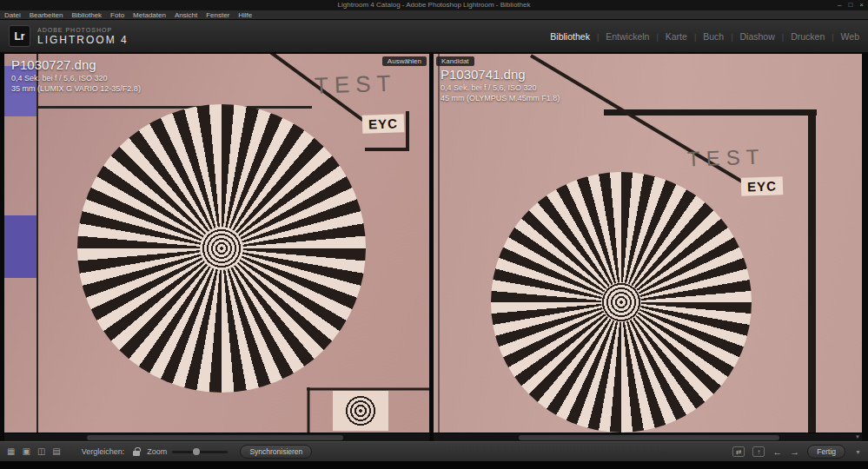  What do you see at coordinates (705, 36) in the screenshot?
I see `module-picker: Bibliothek Entwickeln Karte Buch Diashow…` at bounding box center [705, 36].